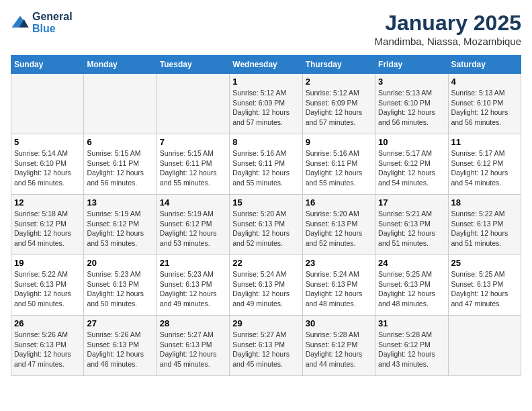  What do you see at coordinates (339, 82) in the screenshot?
I see `day-number: 2` at bounding box center [339, 82].